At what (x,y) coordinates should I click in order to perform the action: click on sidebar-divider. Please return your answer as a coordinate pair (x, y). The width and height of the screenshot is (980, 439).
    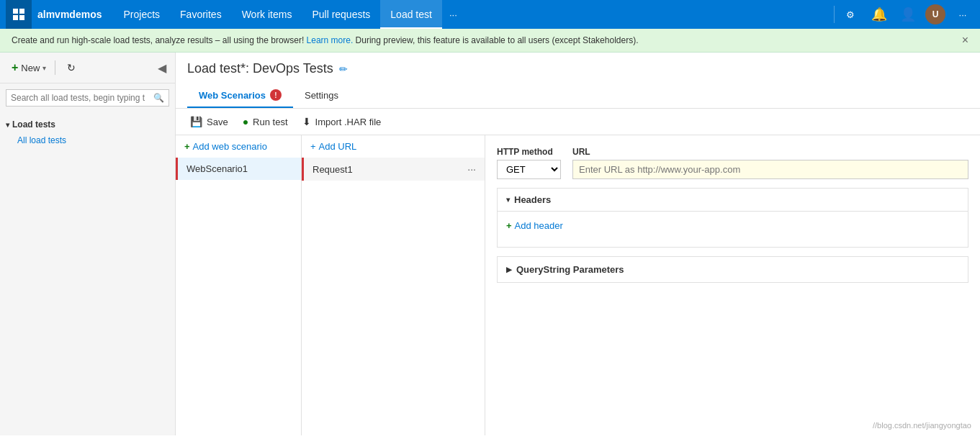
    Looking at the image, I should click on (55, 68).